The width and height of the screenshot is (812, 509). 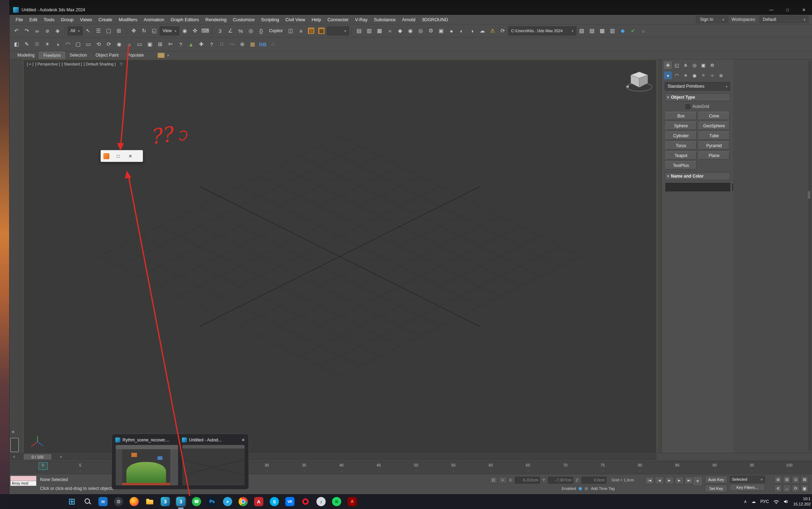 What do you see at coordinates (147, 462) in the screenshot?
I see `window-preview-card: Rythm_scene_recover....` at bounding box center [147, 462].